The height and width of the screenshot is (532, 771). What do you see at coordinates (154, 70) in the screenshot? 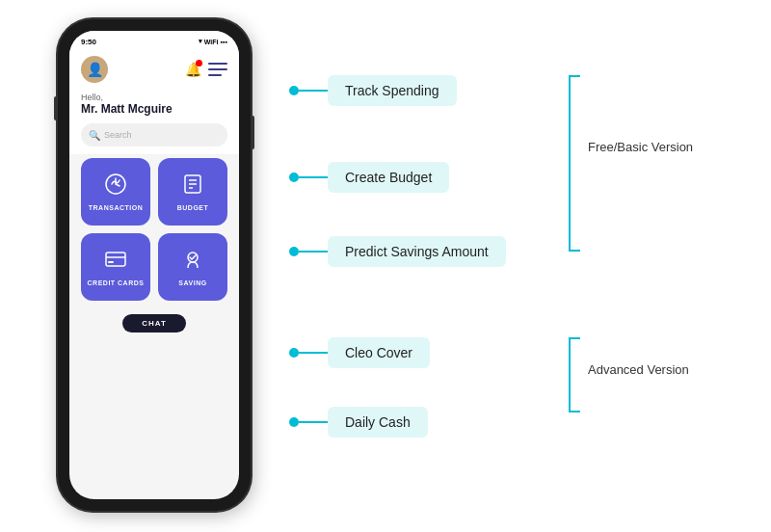
I see `app-header: 👤 🔔` at bounding box center [154, 70].